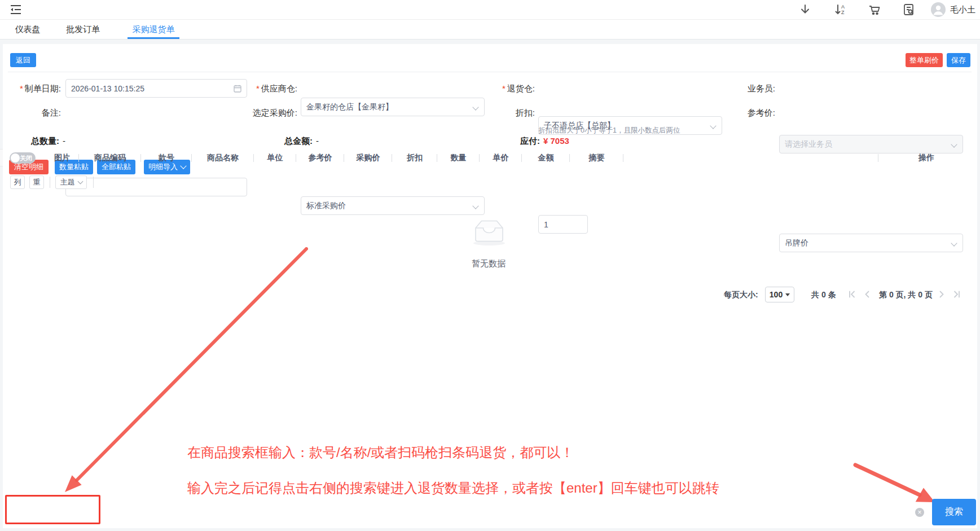 This screenshot has width=980, height=531. What do you see at coordinates (942, 295) in the screenshot?
I see `next-page-icon` at bounding box center [942, 295].